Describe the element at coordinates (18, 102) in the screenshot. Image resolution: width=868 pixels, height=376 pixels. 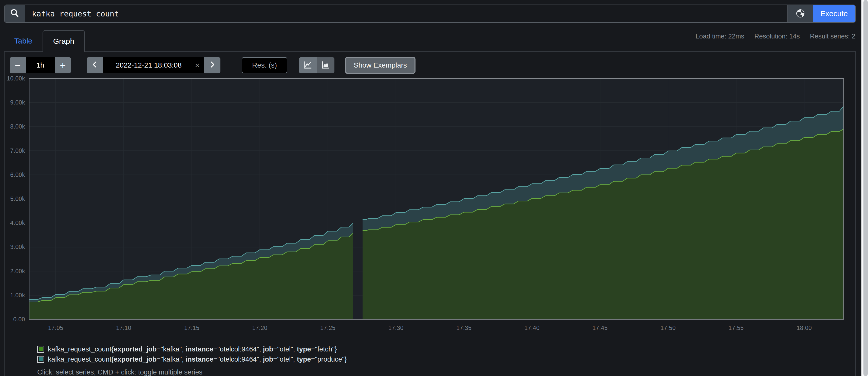
I see `y-tick-label: 9.00k` at that location.